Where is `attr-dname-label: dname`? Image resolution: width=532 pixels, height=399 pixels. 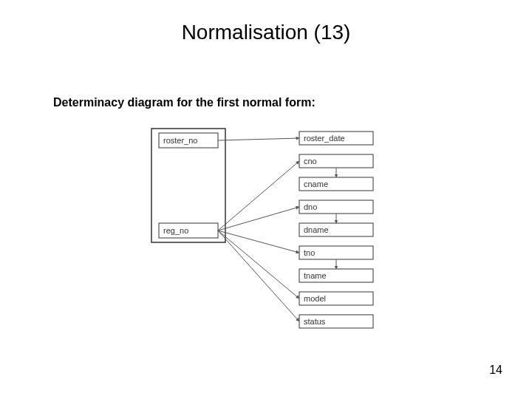
attr-dname-label: dname is located at coordinates (316, 230).